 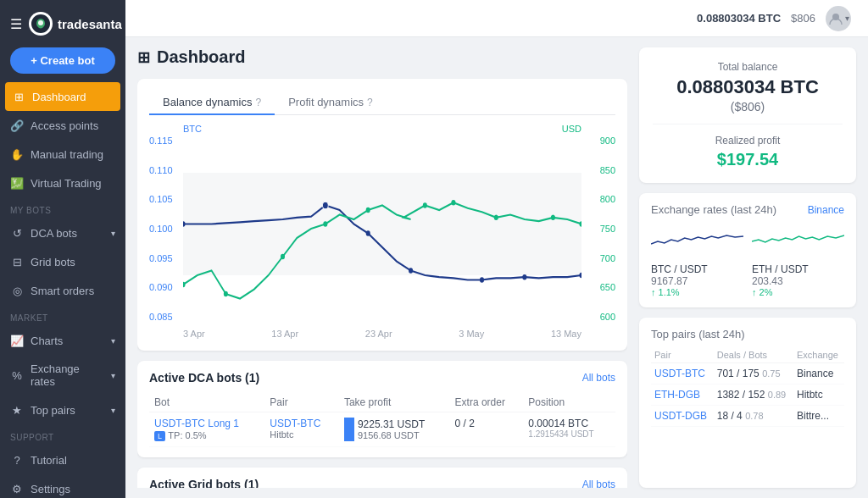 I want to click on brand-avatar, so click(x=41, y=24).